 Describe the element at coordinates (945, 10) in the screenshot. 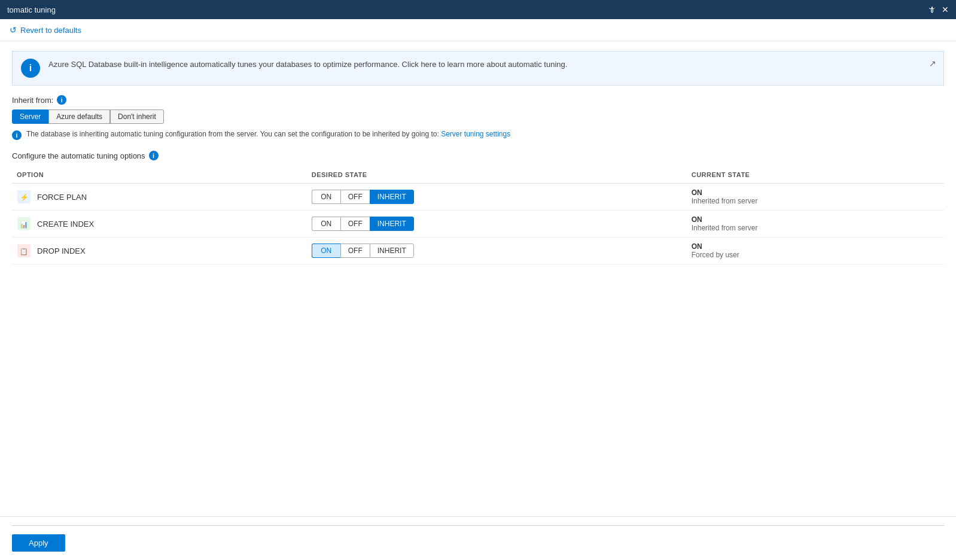

I see `close-button: ✕` at that location.